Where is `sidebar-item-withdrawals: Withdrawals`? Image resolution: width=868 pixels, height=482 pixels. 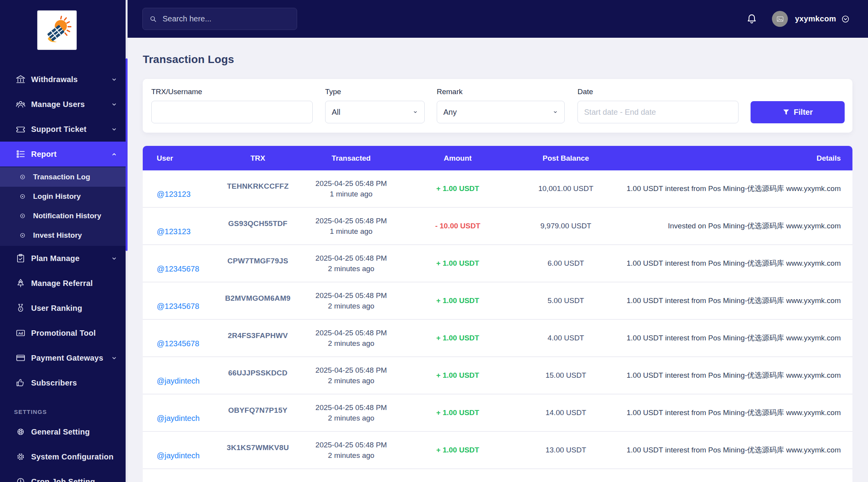
sidebar-item-withdrawals: Withdrawals is located at coordinates (64, 79).